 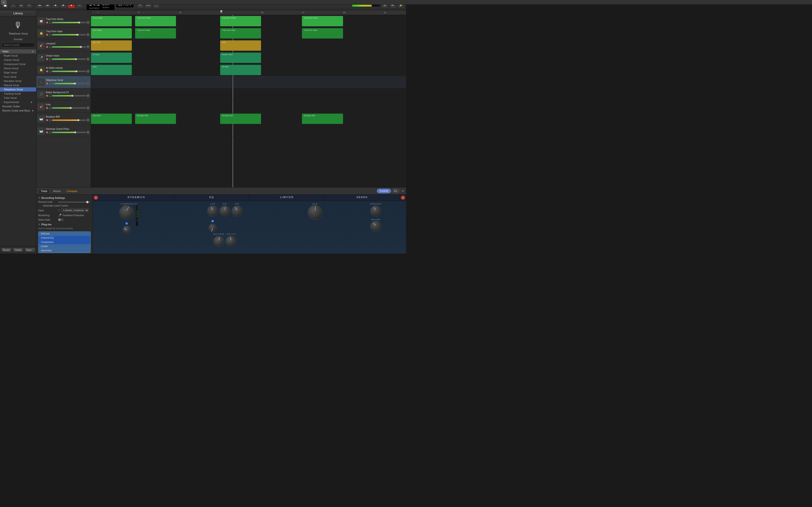 What do you see at coordinates (231, 241) in the screenshot?
I see `eq-low-cut-knob` at bounding box center [231, 241].